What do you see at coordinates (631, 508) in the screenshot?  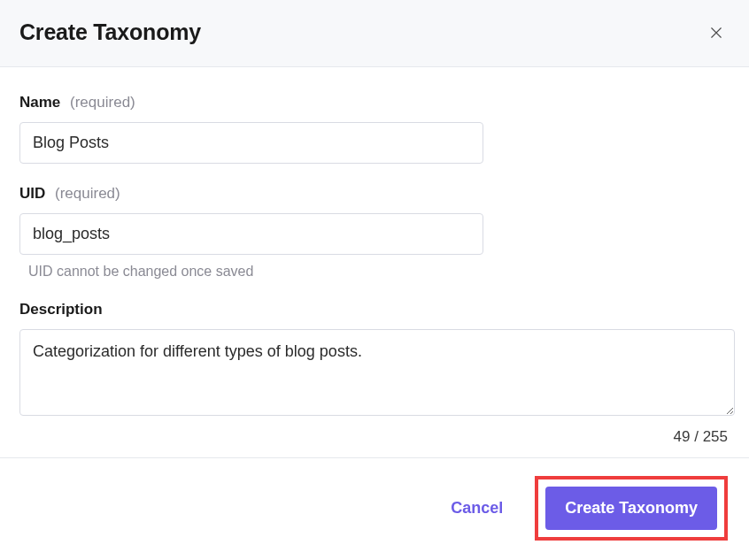 I see `create-taxonomy-button: Create Taxonomy` at bounding box center [631, 508].